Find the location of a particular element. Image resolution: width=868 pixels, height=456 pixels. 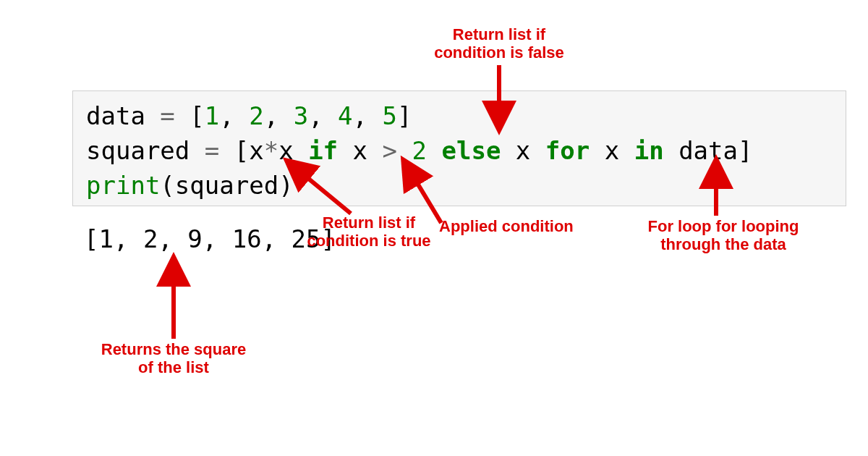

token-lparen: ( is located at coordinates (167, 185).